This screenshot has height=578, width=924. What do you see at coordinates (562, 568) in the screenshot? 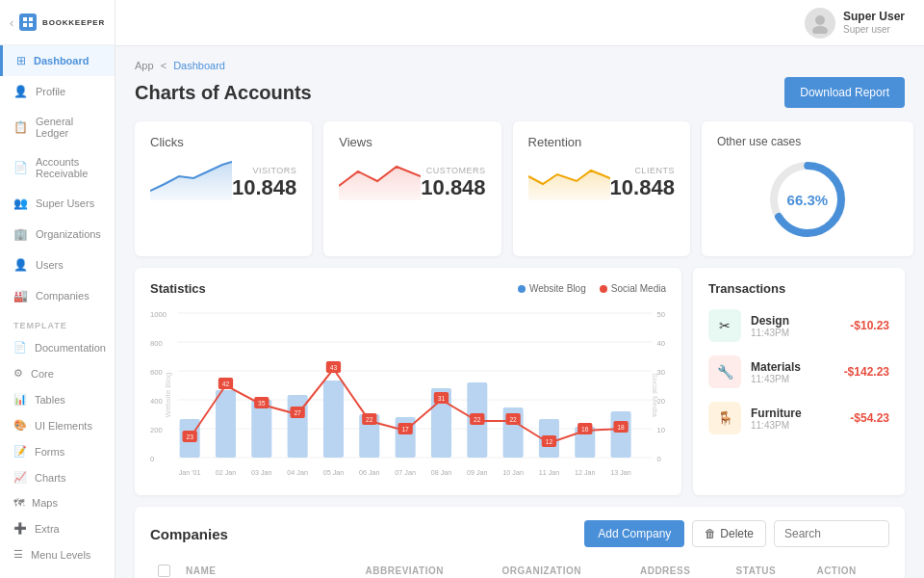
I see `col-organization: ORGANIZATION` at bounding box center [562, 568].